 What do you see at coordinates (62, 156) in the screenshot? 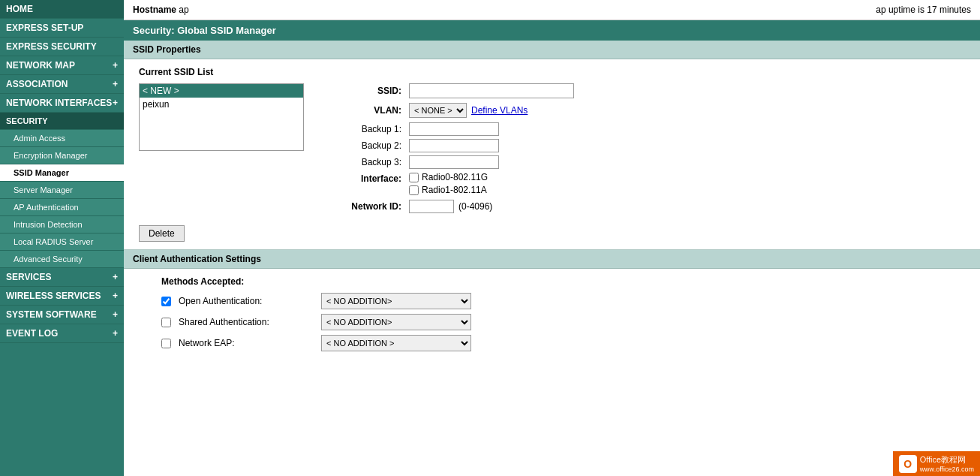
I see `sidebar-item-encryption-manager: Encryption Manager` at bounding box center [62, 156].